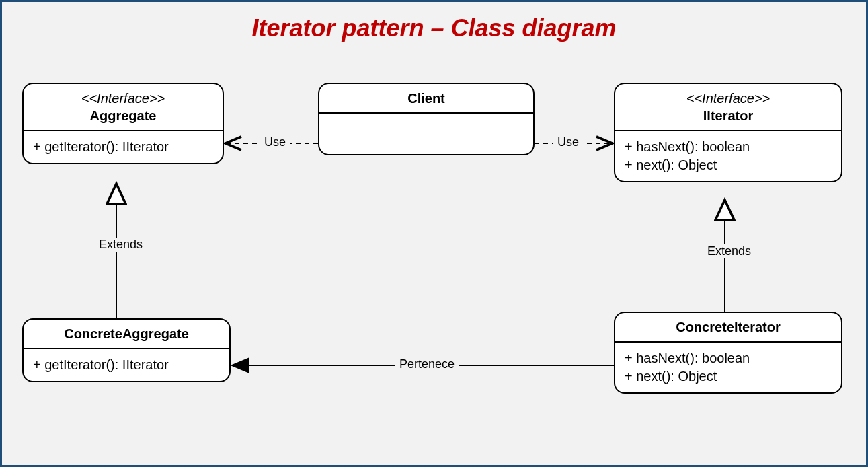 The height and width of the screenshot is (467, 868). I want to click on diagram-title: Iterator pattern – Class diagram, so click(434, 28).